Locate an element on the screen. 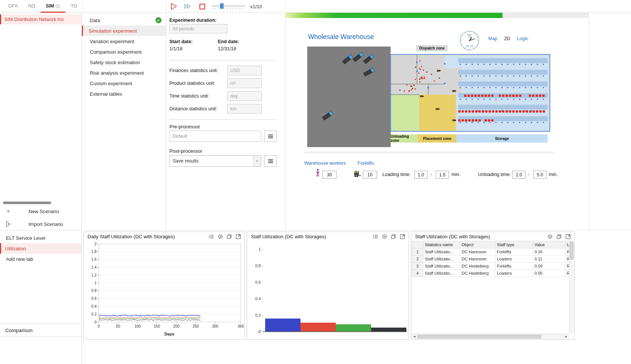 Image resolution: width=631 pixels, height=364 pixels. column-header: Staff type is located at coordinates (514, 245).